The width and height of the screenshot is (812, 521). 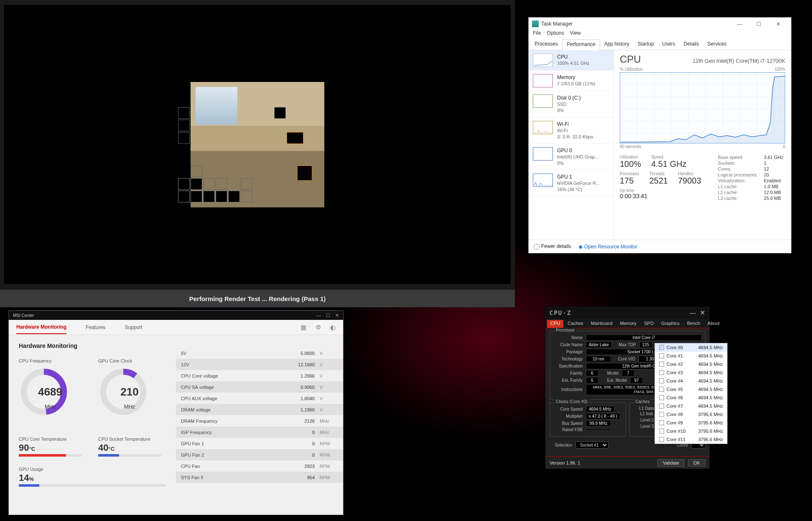 What do you see at coordinates (691, 439) in the screenshot?
I see `core-row: Core #113795.6 MHz` at bounding box center [691, 439].